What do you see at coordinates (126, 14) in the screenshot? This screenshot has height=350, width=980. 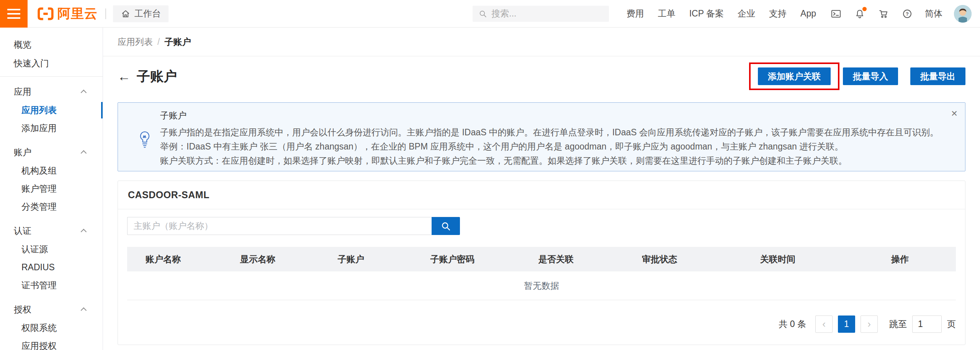 I see `home-icon` at bounding box center [126, 14].